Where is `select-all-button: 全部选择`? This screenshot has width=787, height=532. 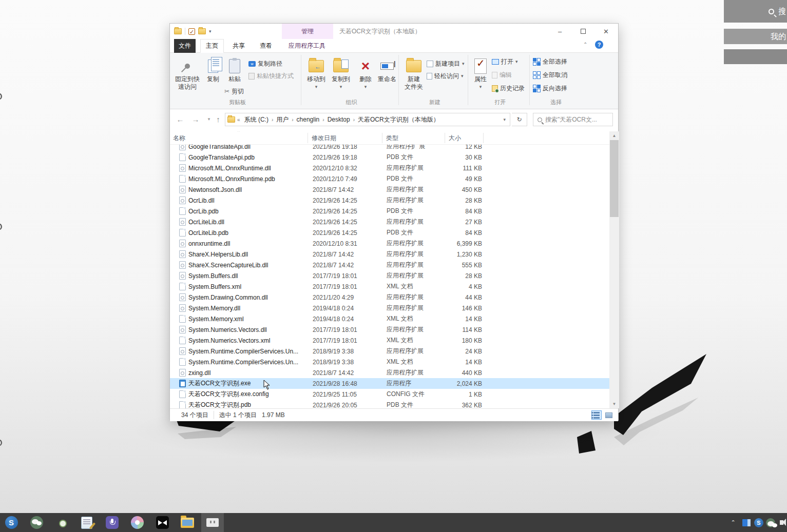
select-all-button: 全部选择 is located at coordinates (550, 62).